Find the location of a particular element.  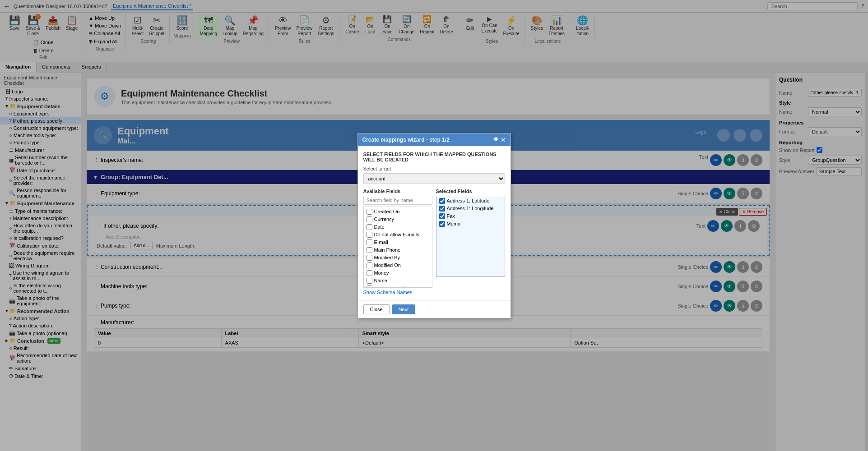

field-created-on-label: Created On is located at coordinates (387, 212).